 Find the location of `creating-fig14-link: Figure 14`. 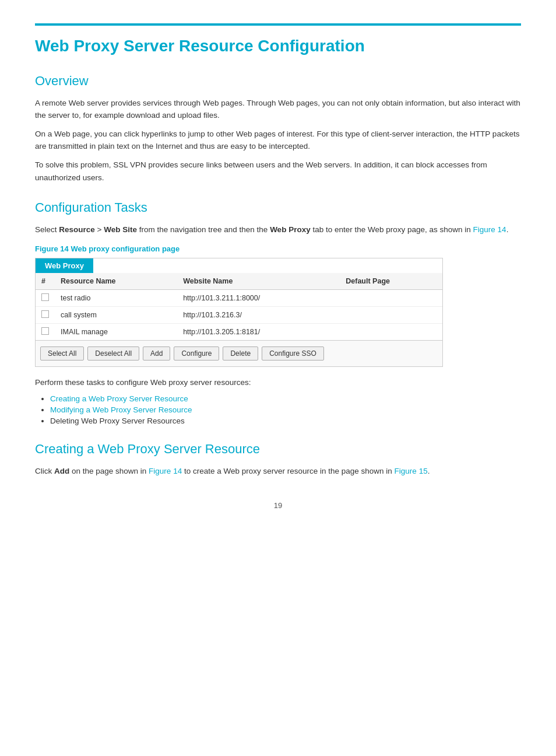

creating-fig14-link: Figure 14 is located at coordinates (166, 471).